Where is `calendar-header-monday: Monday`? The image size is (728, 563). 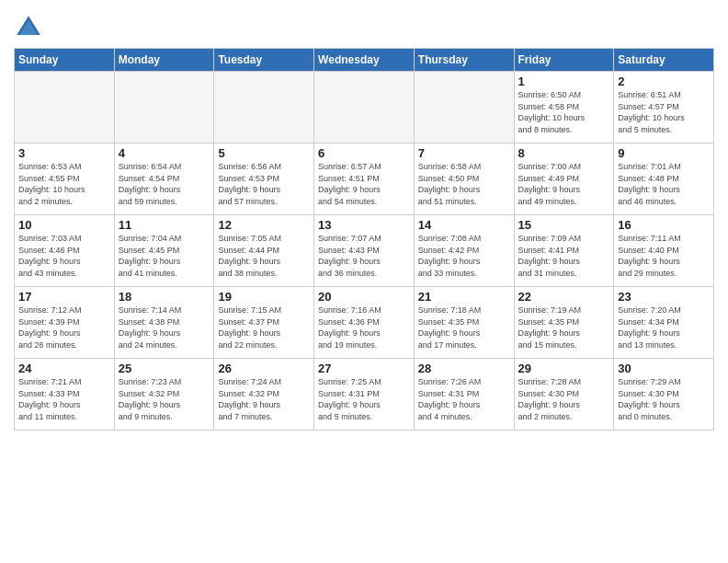
calendar-header-monday: Monday is located at coordinates (164, 61).